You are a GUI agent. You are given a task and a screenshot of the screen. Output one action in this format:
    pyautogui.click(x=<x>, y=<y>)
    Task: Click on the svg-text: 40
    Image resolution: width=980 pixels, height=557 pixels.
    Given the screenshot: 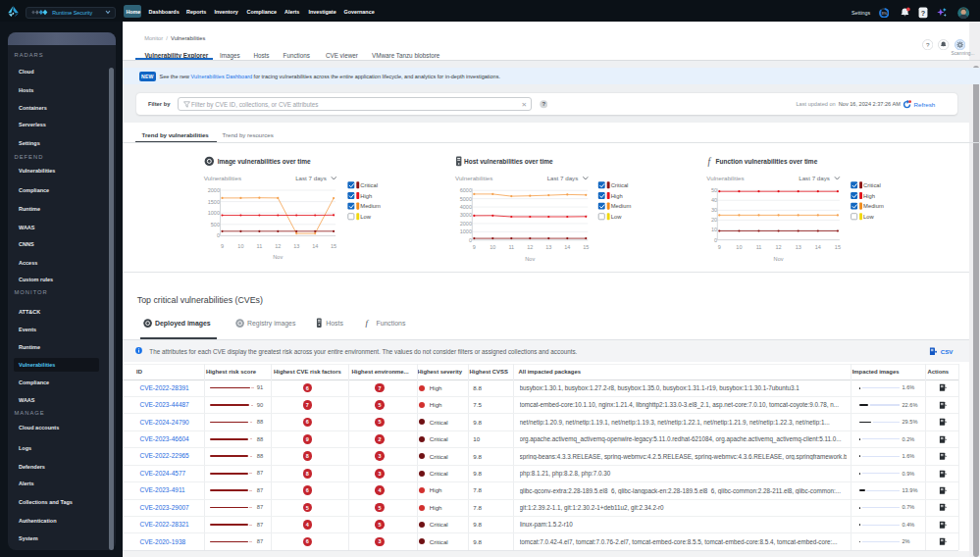 What is the action you would take?
    pyautogui.click(x=714, y=200)
    